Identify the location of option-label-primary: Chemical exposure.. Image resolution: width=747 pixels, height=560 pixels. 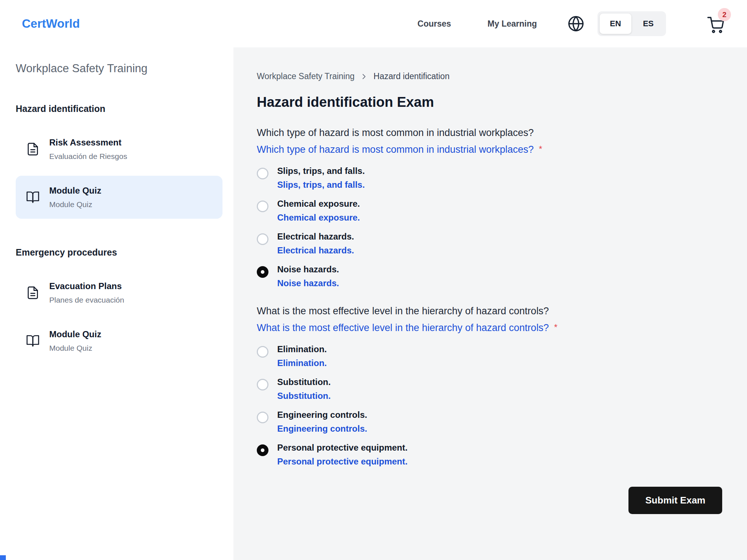
(319, 204).